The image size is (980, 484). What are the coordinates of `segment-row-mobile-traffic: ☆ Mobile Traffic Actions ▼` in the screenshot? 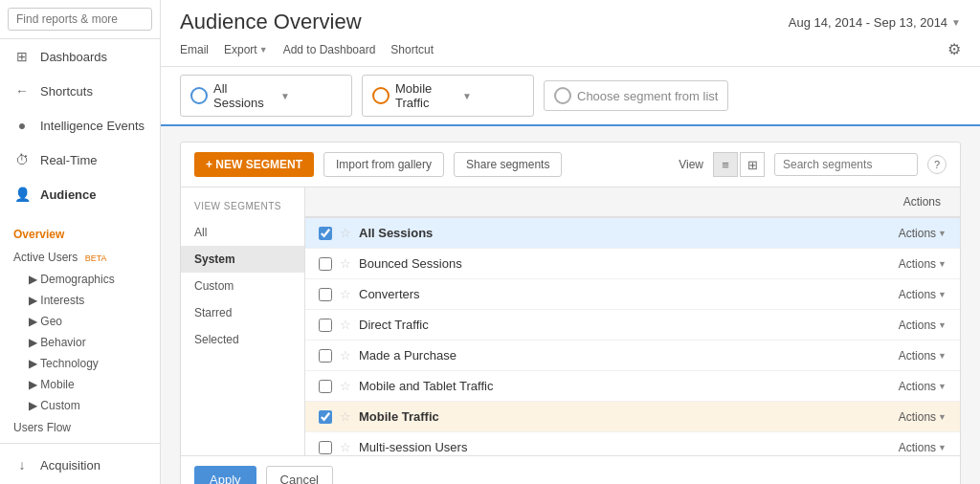 It's located at (633, 417).